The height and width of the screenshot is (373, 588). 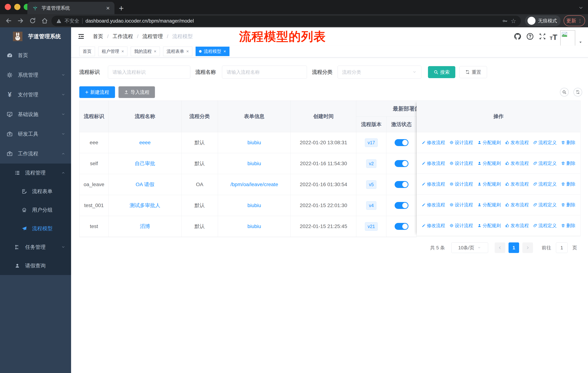 I want to click on prev-page-button, so click(x=500, y=248).